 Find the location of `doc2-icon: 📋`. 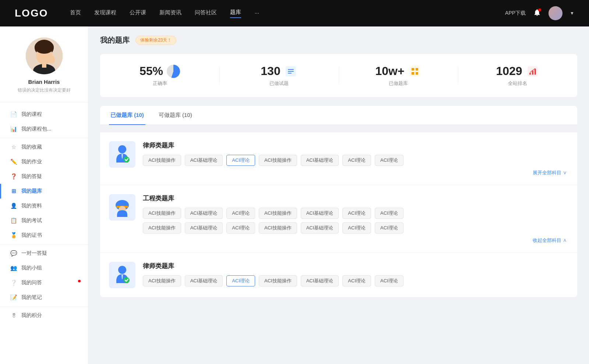

doc2-icon: 📋 is located at coordinates (14, 221).